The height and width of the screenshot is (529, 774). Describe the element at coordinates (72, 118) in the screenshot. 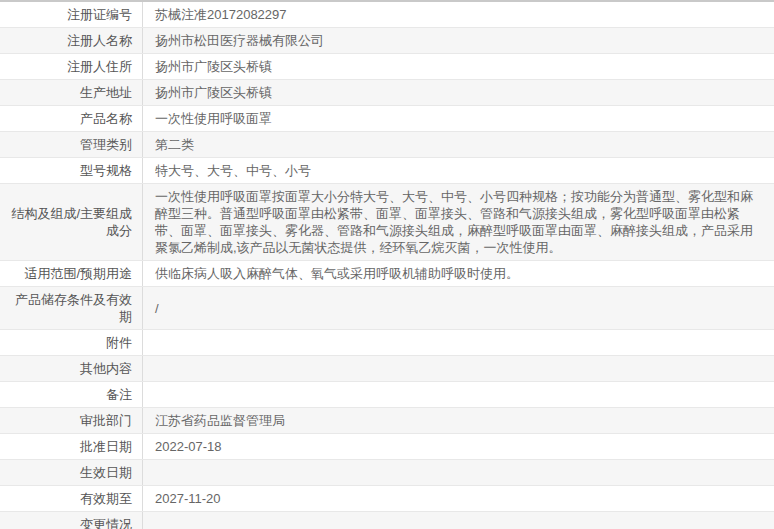

I see `row-label: 产品名称` at that location.